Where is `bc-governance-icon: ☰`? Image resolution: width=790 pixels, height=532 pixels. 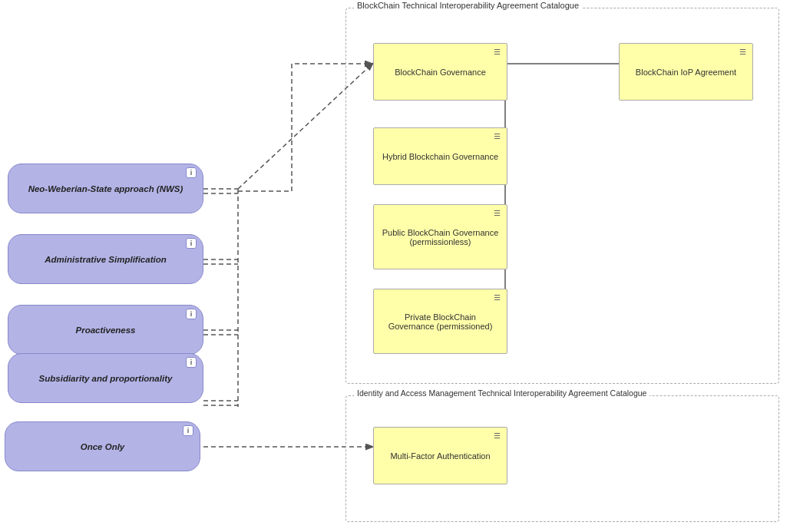 bc-governance-icon: ☰ is located at coordinates (497, 52).